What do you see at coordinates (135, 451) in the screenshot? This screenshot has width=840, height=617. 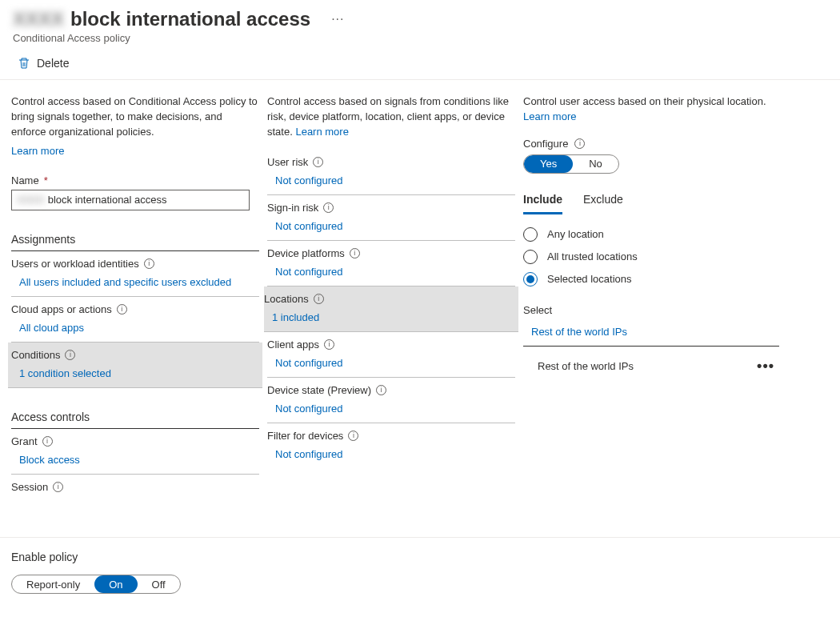 I see `grant-item: Granti Block access` at bounding box center [135, 451].